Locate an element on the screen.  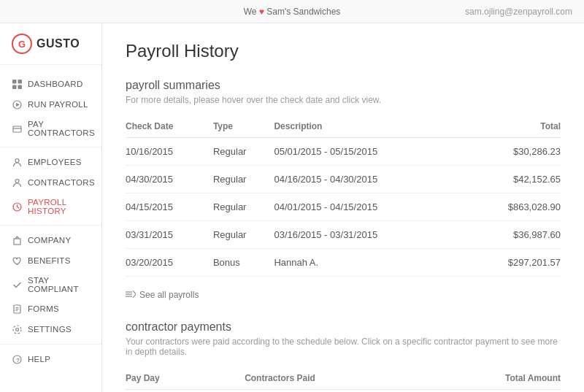
contractor-payments-section: contractor payments Your contractors wer… is located at coordinates (343, 356).